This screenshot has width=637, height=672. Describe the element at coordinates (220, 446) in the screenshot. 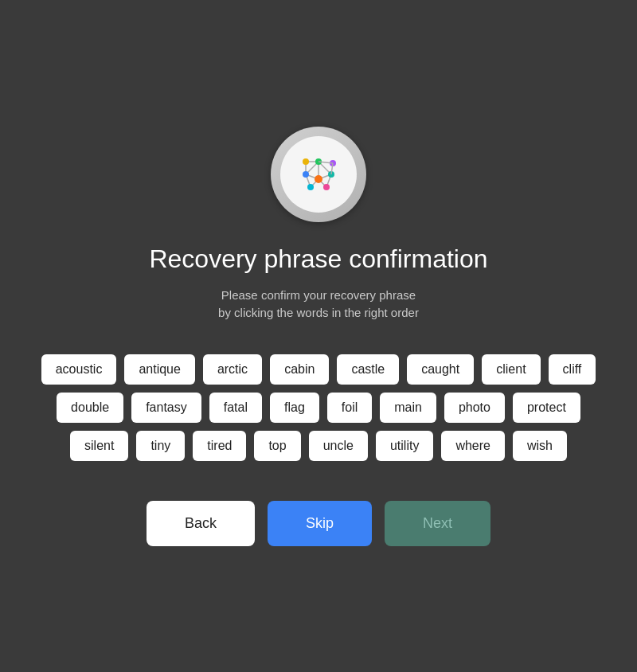

I see `word-chip: tired` at that location.